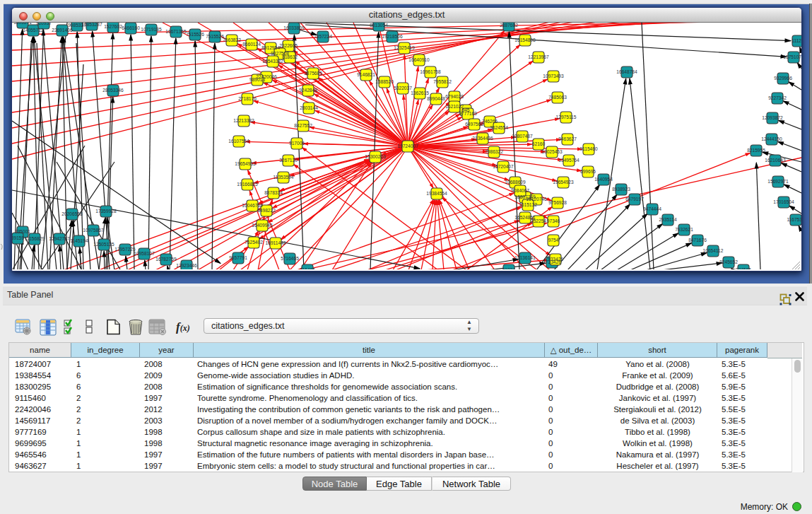 This screenshot has width=812, height=514. Describe the element at coordinates (684, 229) in the screenshot. I see `svg-text: 7632621` at that location.